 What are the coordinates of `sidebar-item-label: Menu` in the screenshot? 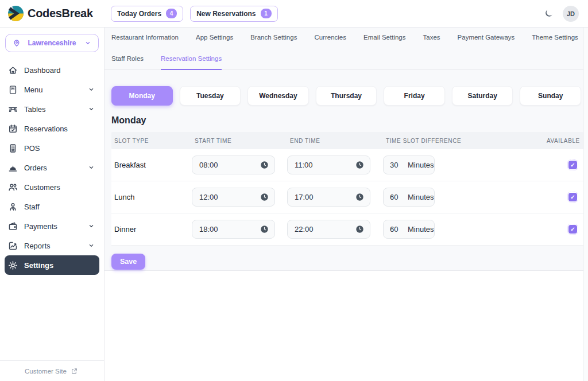 It's located at (33, 90).